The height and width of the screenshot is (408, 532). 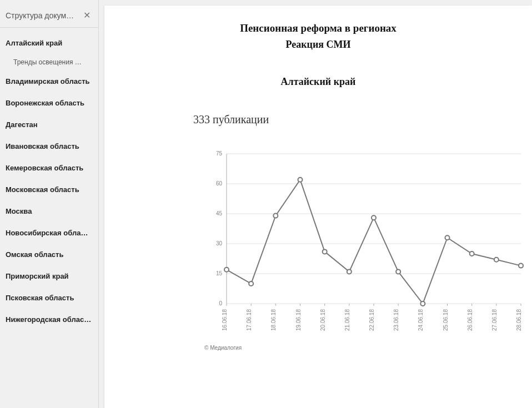 What do you see at coordinates (49, 211) in the screenshot?
I see `sidebar-item: Москва` at bounding box center [49, 211].